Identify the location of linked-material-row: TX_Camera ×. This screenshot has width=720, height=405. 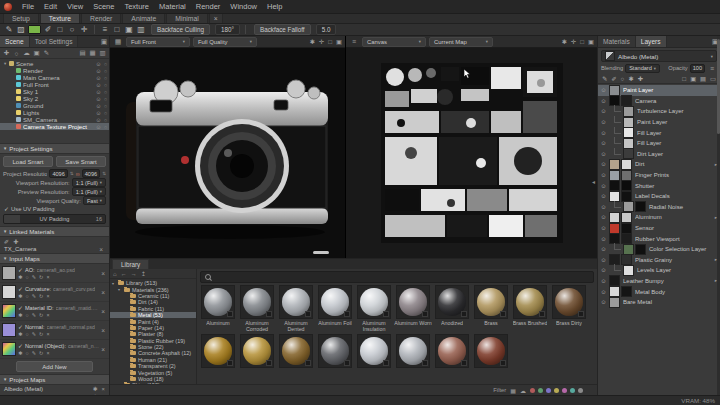
(54, 249).